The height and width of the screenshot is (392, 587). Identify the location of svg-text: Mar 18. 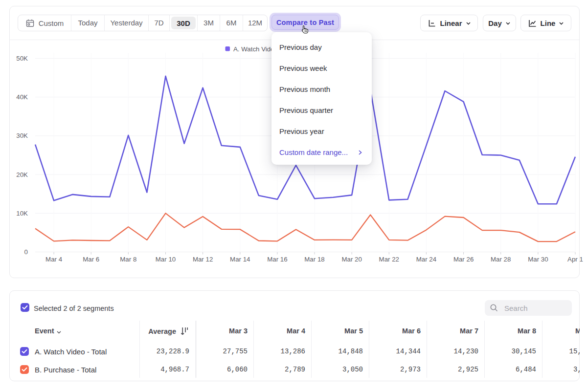
(314, 259).